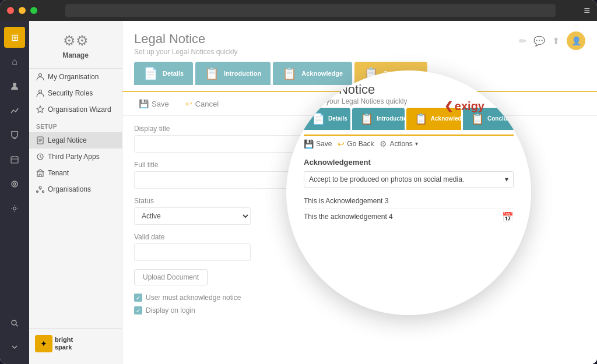 Image resolution: width=597 pixels, height=364 pixels. Describe the element at coordinates (15, 323) in the screenshot. I see `sidebar-icon-search` at that location.